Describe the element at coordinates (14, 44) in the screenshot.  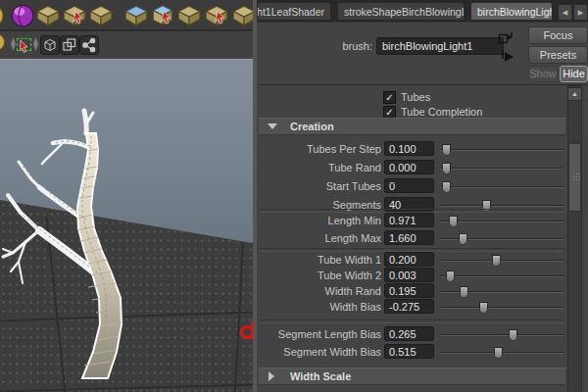
I see `separator-diamond-icon` at that location.